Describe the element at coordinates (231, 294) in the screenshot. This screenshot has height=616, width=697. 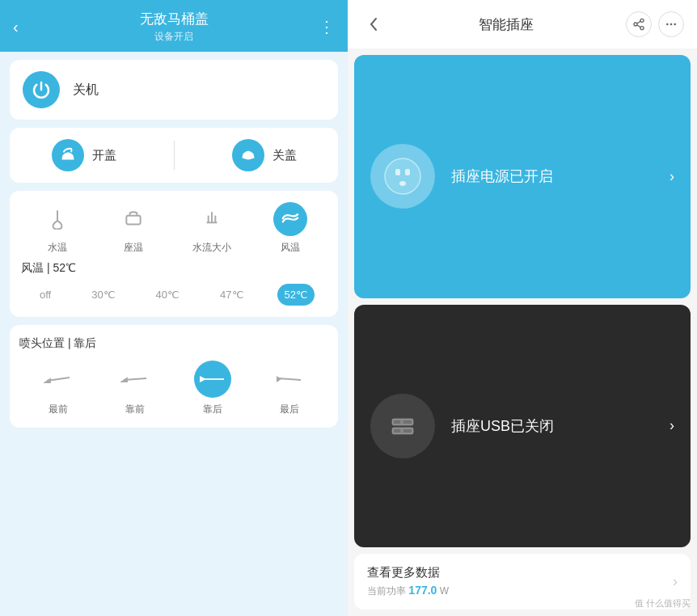
I see `temp-option-47: 47℃` at that location.